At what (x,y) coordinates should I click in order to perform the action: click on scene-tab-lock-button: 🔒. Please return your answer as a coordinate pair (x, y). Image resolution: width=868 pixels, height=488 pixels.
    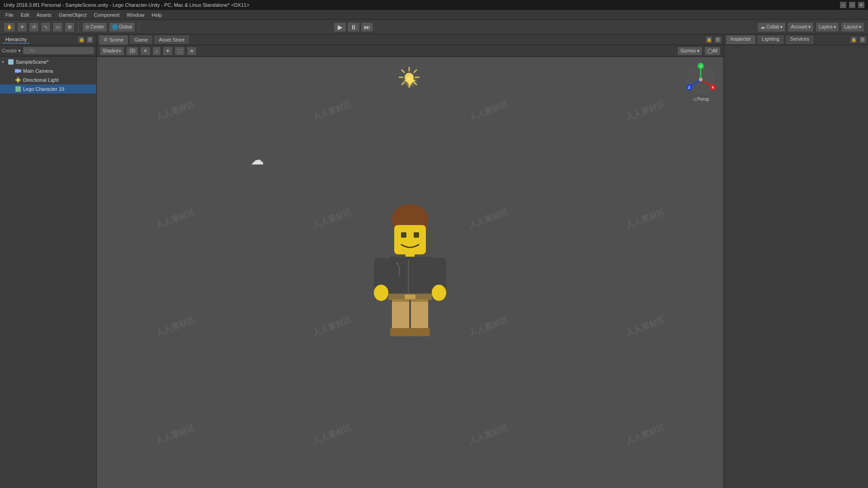
    Looking at the image, I should click on (709, 40).